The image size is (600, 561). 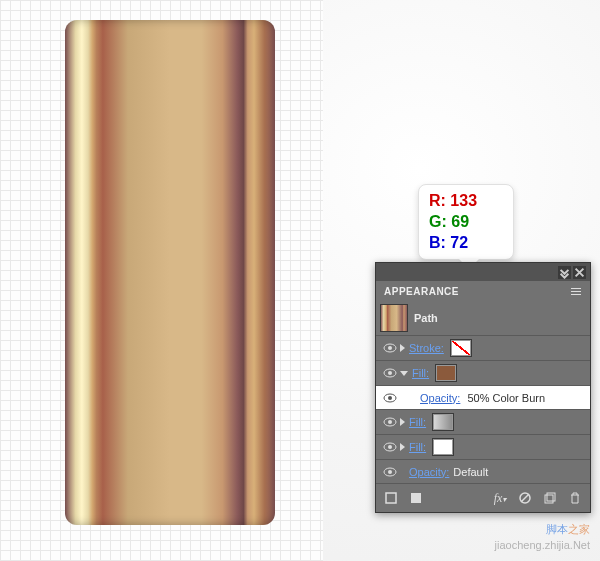 What do you see at coordinates (575, 498) in the screenshot?
I see `delete-icon` at bounding box center [575, 498].